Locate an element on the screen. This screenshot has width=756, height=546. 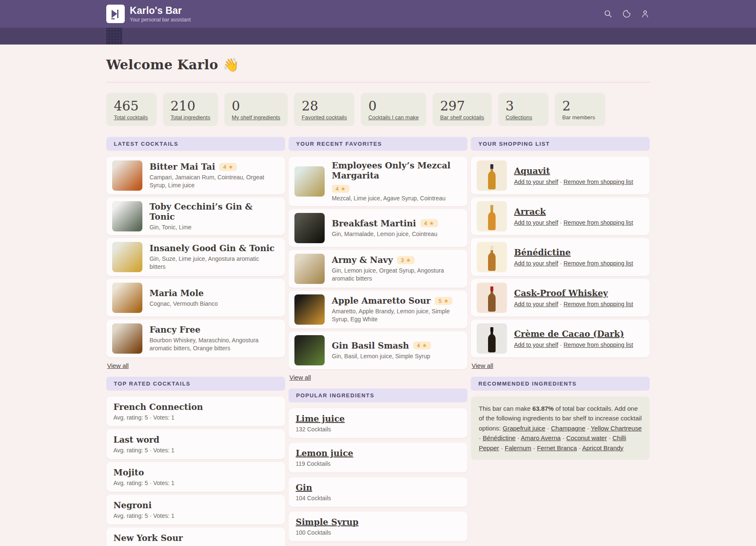
top-rated-cocktail-card: New York Sour Avg. rating: 5 · Votes: 1 is located at coordinates (196, 537).